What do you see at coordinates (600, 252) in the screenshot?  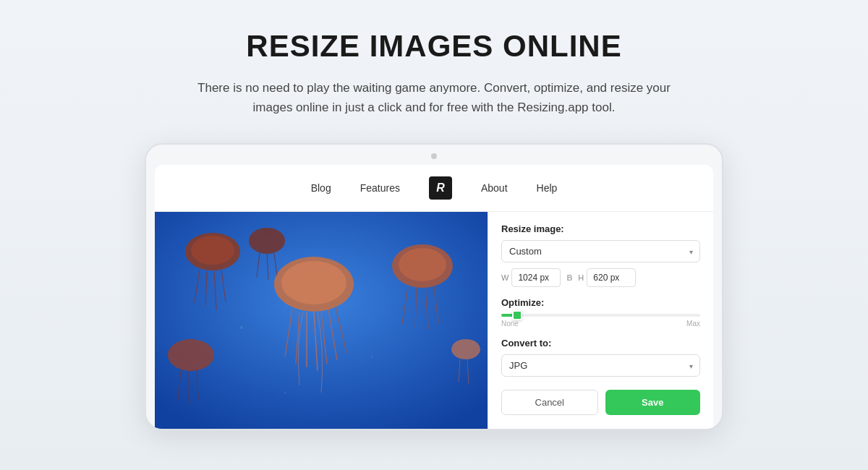 I see `resize-select-wrapper: Custom Original 800×600 1024×768 ▾` at bounding box center [600, 252].